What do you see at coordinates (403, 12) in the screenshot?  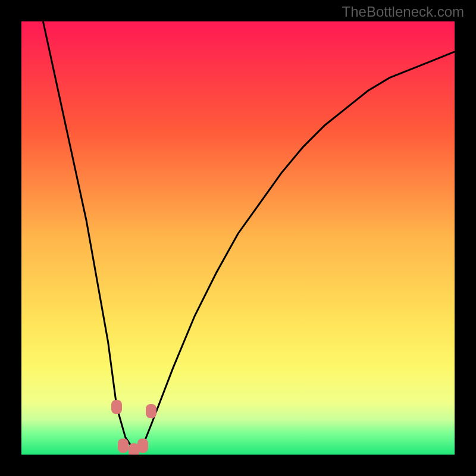 I see `watermark-label: TheBottleneck.com` at bounding box center [403, 12].